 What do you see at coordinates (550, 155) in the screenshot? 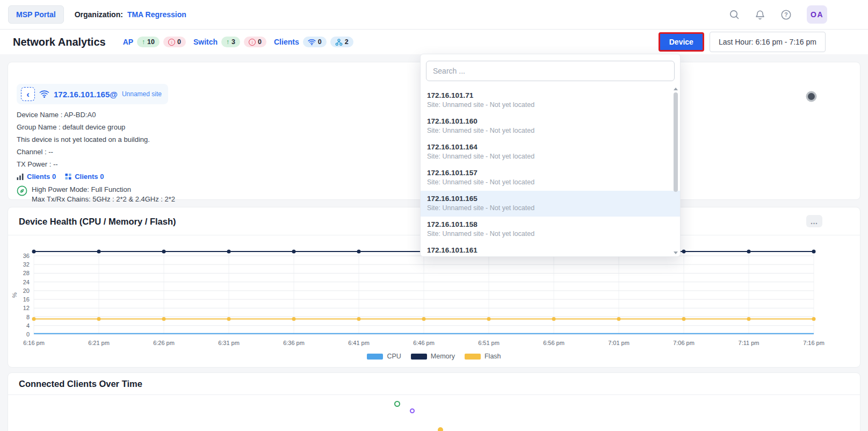
I see `device-dropdown-panel: 172.16.101.71Site: Unnamed site - Not ye…` at bounding box center [550, 155].